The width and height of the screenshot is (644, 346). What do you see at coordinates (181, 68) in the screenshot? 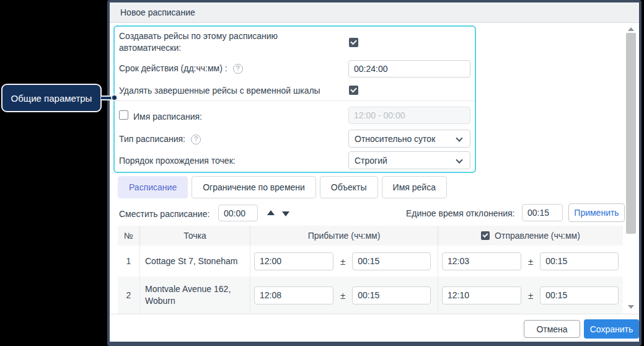
I see `validity-label-row: Срок действия (дд:чч:мм) : ?` at bounding box center [181, 68].